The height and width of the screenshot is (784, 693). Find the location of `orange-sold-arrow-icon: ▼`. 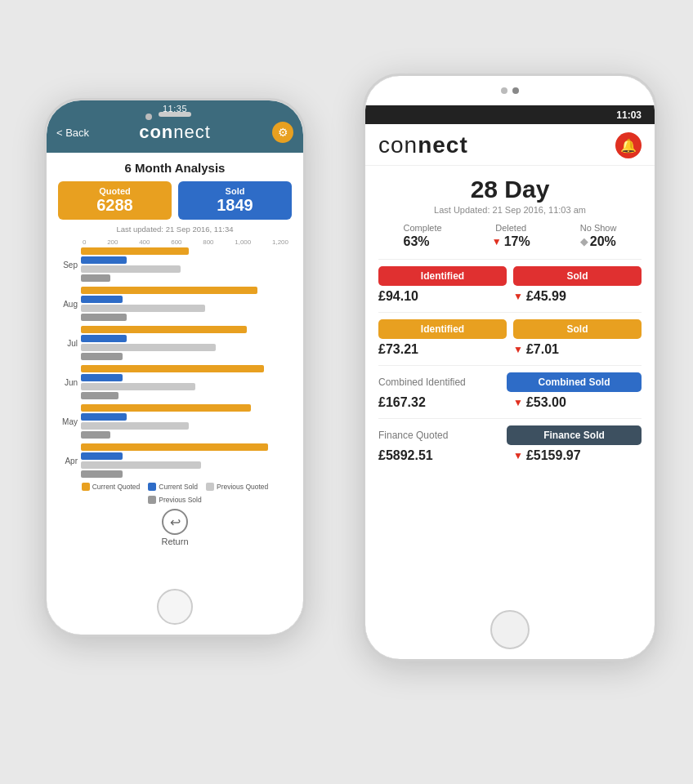

orange-sold-arrow-icon: ▼ is located at coordinates (518, 350).